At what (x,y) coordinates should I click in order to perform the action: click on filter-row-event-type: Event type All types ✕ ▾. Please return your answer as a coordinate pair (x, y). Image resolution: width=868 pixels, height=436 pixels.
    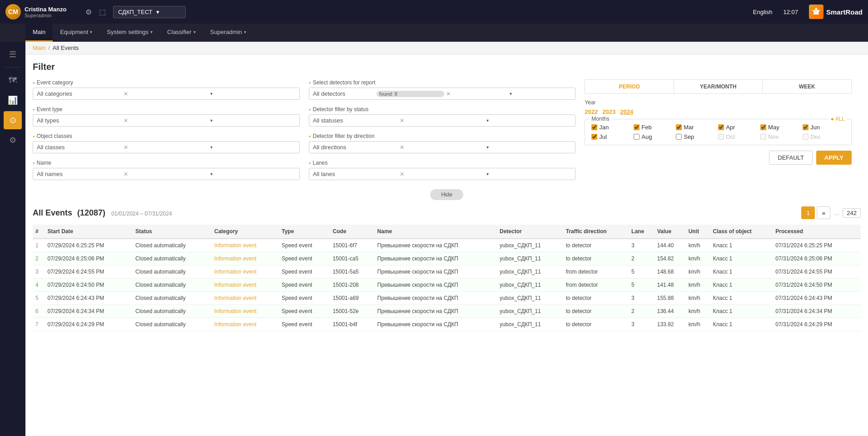
    Looking at the image, I should click on (166, 116).